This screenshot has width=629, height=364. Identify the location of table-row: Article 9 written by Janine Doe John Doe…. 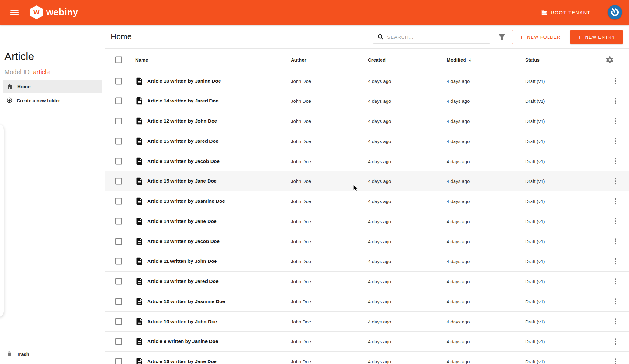
(367, 342).